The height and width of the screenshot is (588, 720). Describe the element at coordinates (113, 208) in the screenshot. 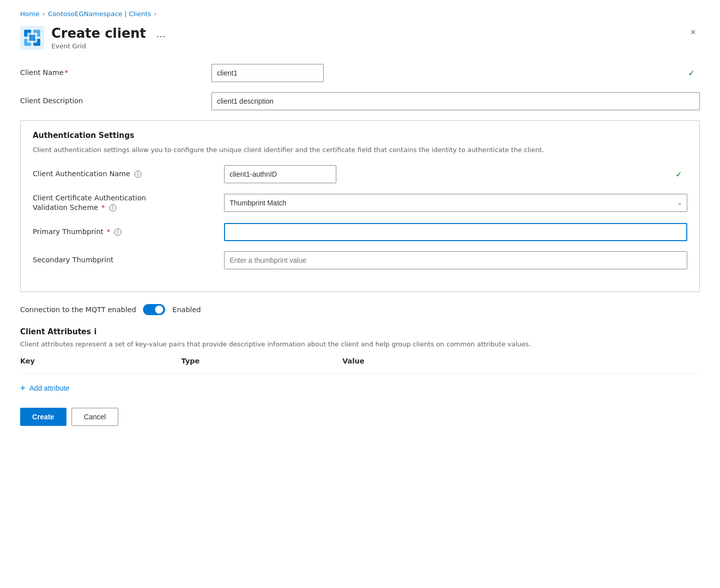

I see `cert-scheme-info-icon: i` at that location.